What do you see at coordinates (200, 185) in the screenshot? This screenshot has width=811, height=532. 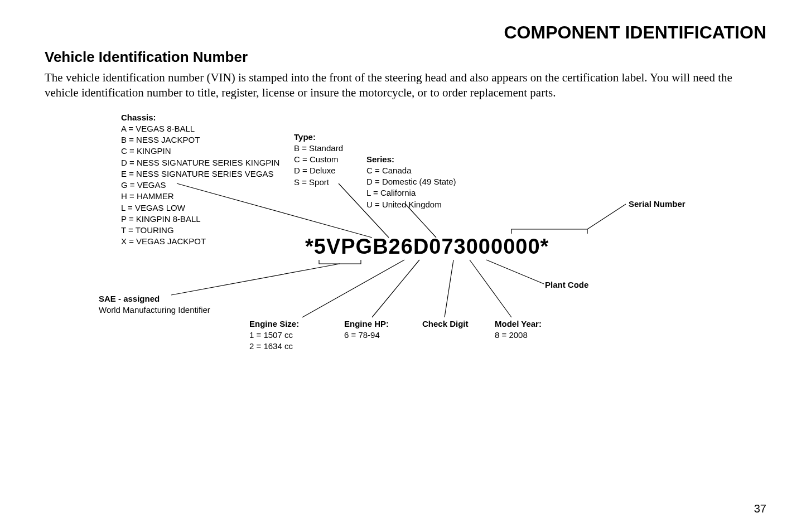 I see `chassis-item: G = VEGAS` at bounding box center [200, 185].